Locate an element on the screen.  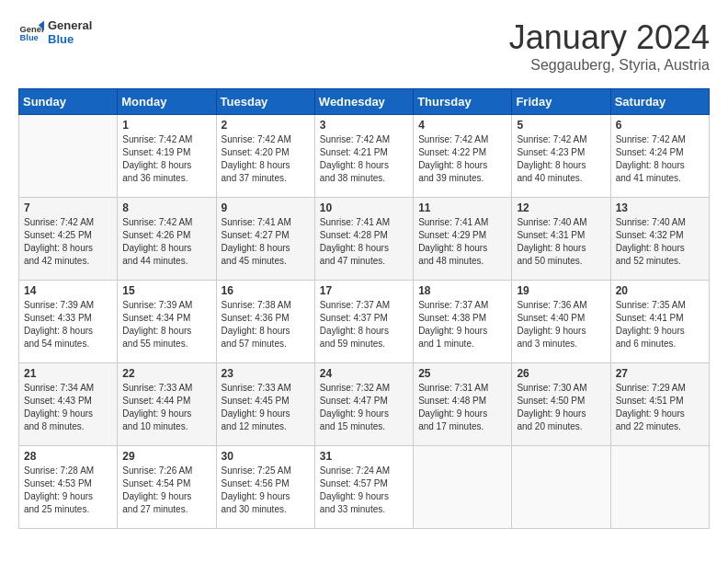
day-number: 31 is located at coordinates (364, 456).